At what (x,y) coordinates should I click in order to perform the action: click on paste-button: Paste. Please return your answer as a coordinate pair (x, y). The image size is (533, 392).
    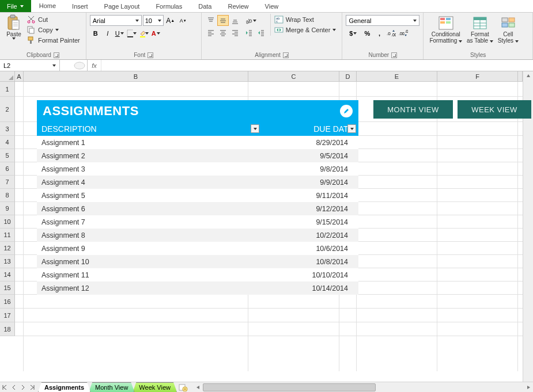
    Looking at the image, I should click on (14, 28).